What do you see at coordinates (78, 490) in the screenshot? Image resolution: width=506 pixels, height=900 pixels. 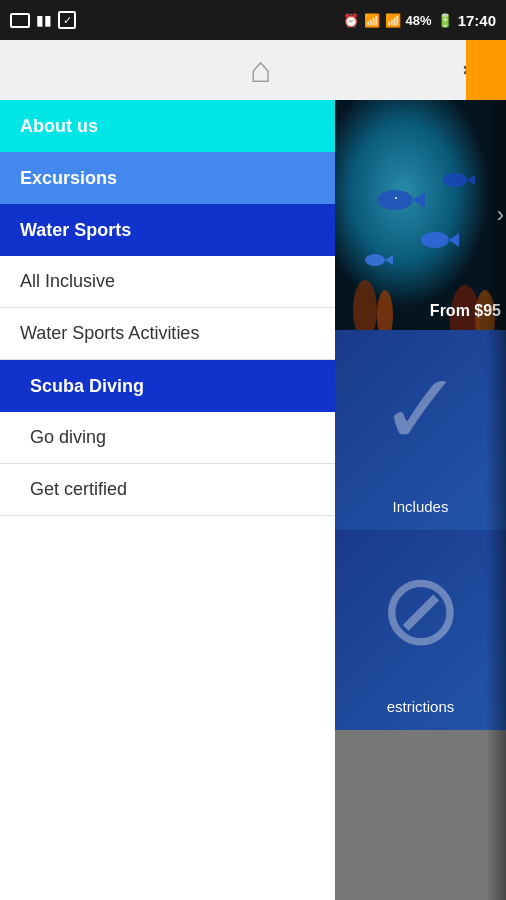 I see `sidebar-label-get-certified: Get certified` at bounding box center [78, 490].